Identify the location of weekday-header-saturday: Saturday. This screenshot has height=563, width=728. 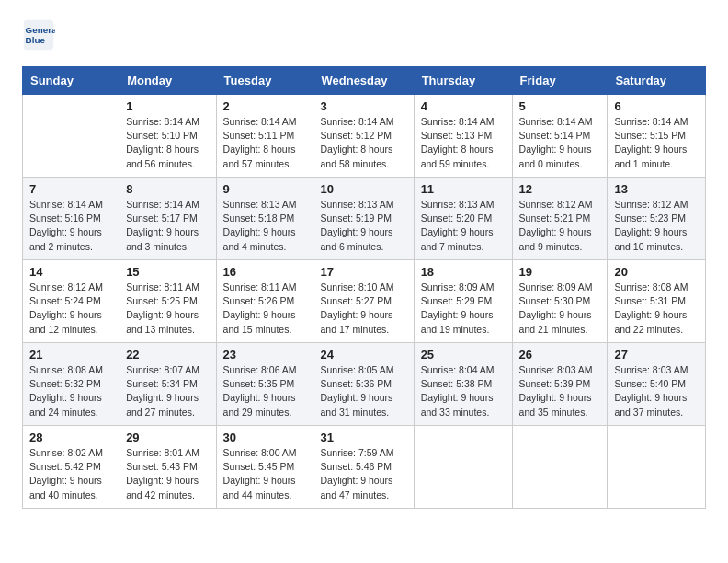
(656, 81).